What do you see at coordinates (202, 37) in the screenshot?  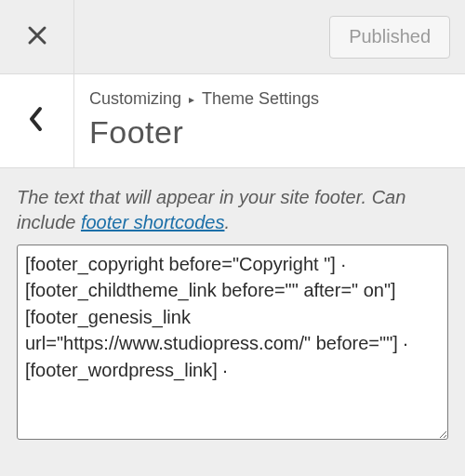 I see `topbar-spacer` at bounding box center [202, 37].